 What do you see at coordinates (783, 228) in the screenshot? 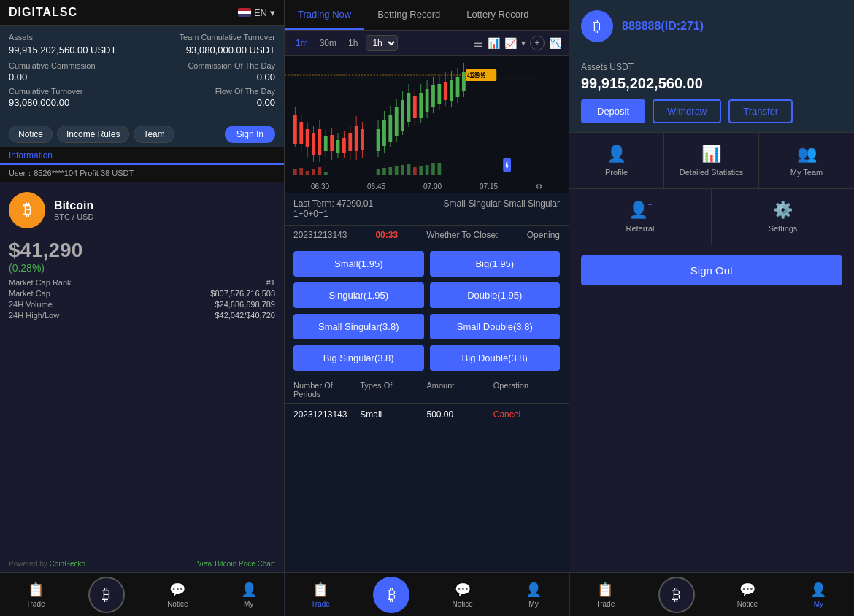
I see `nav-settings-label: Settings` at bounding box center [783, 228].